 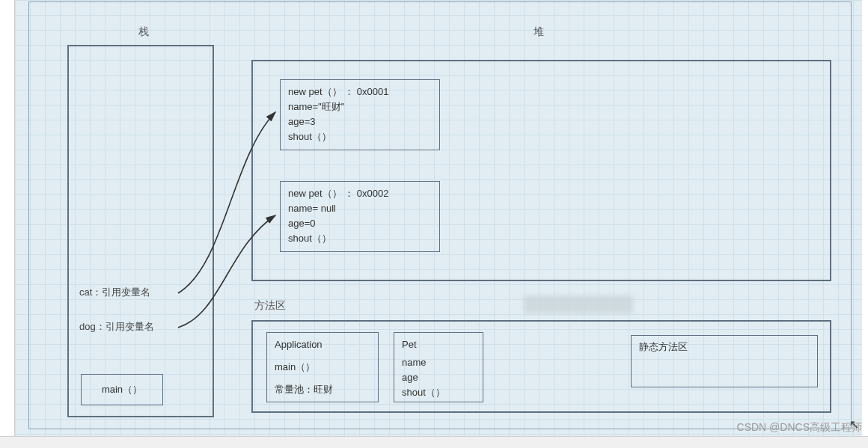 I want to click on method-area-region: Application main（） 常量池：旺财 Pet name age s…, so click(x=542, y=366).